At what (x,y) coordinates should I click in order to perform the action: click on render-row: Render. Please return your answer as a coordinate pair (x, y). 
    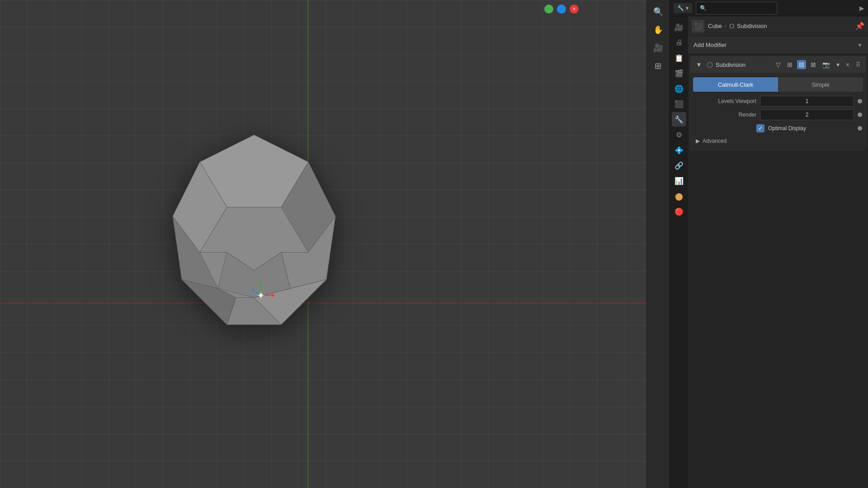
    Looking at the image, I should click on (778, 115).